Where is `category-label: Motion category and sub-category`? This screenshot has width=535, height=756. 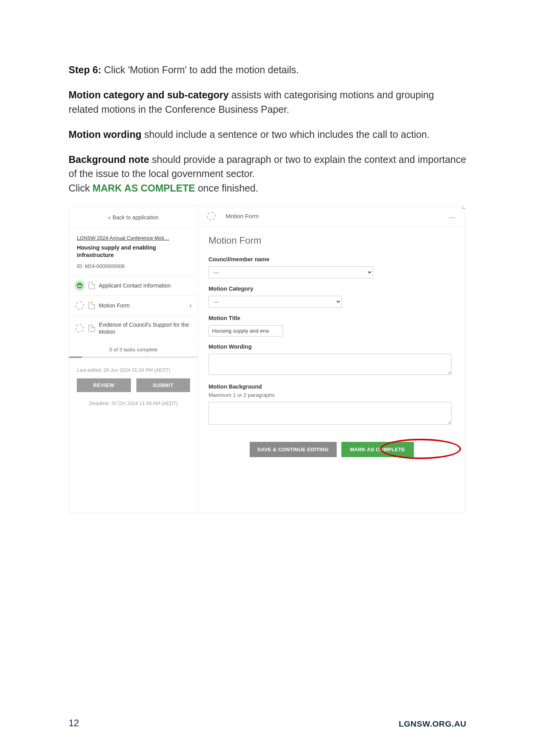
category-label: Motion category and sub-category is located at coordinates (149, 95).